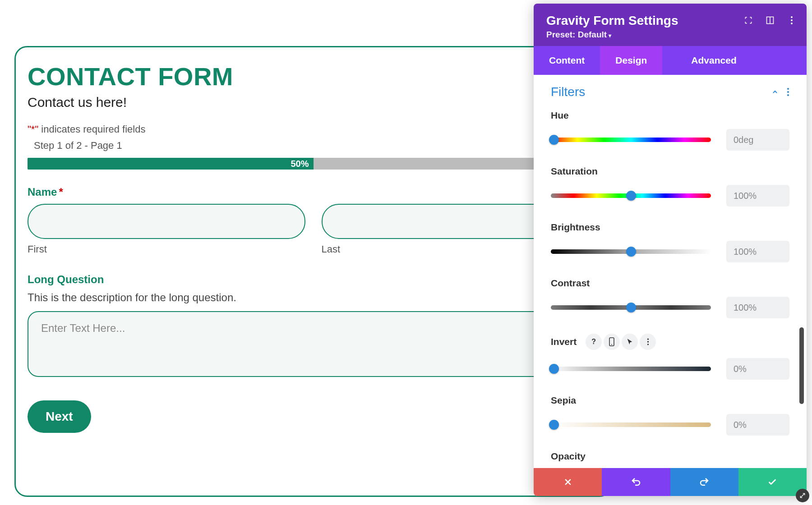  I want to click on form-subtitle: Contact us here!, so click(313, 102).